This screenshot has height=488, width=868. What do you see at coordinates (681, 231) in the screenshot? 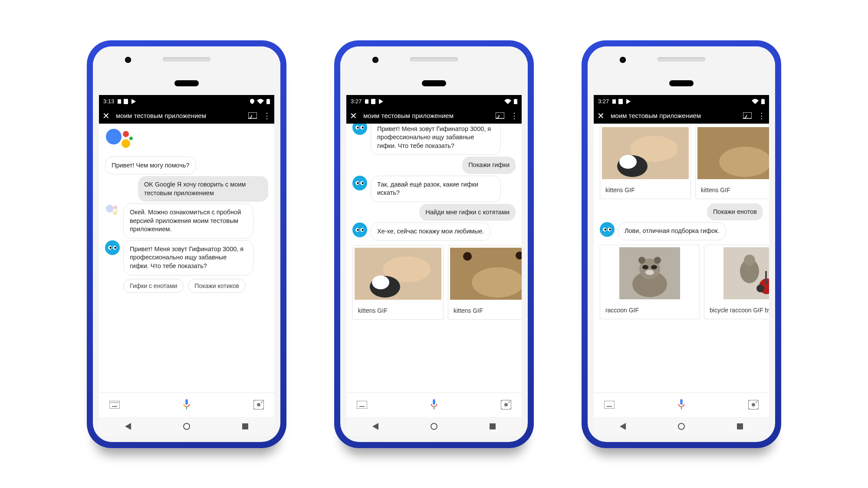
I see `message-row: Лови, отличная подборка гифок.` at bounding box center [681, 231].